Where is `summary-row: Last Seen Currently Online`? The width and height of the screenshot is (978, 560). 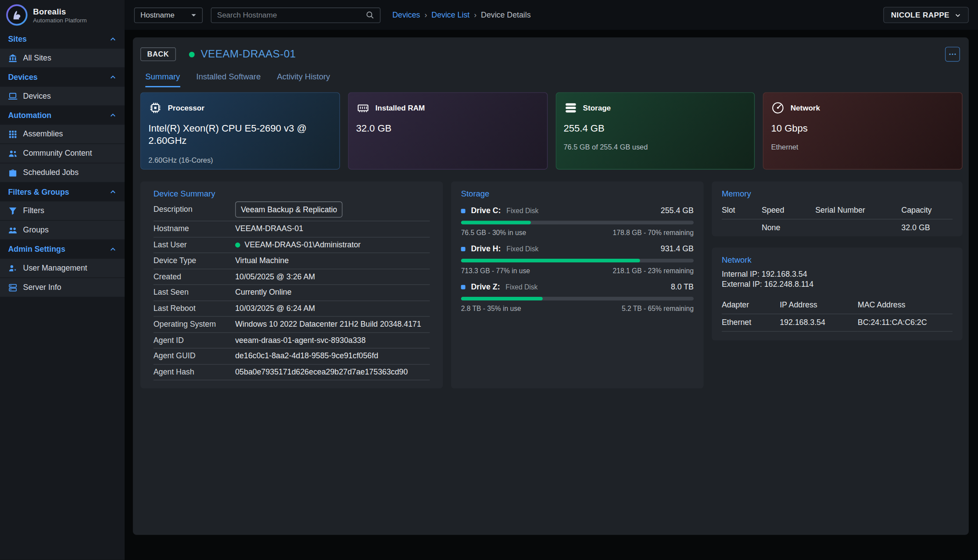 summary-row: Last Seen Currently Online is located at coordinates (292, 293).